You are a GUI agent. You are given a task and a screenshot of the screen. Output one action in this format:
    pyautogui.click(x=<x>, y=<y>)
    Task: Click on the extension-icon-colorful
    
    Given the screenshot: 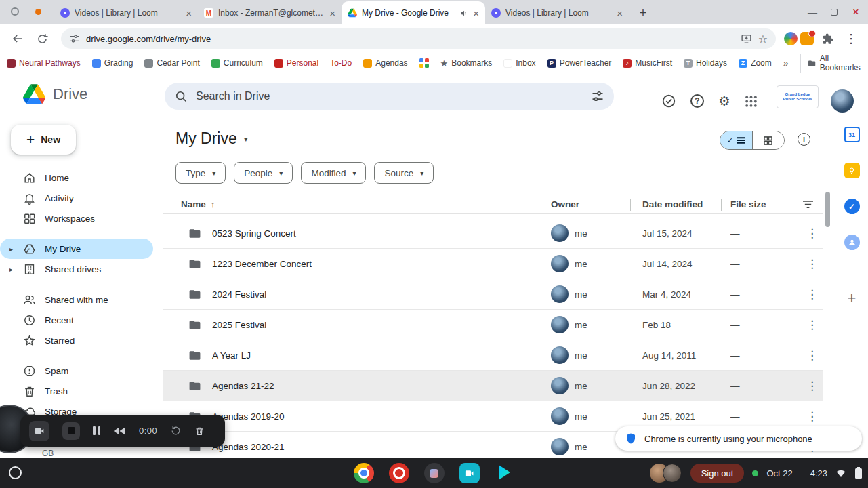 What is the action you would take?
    pyautogui.click(x=791, y=39)
    